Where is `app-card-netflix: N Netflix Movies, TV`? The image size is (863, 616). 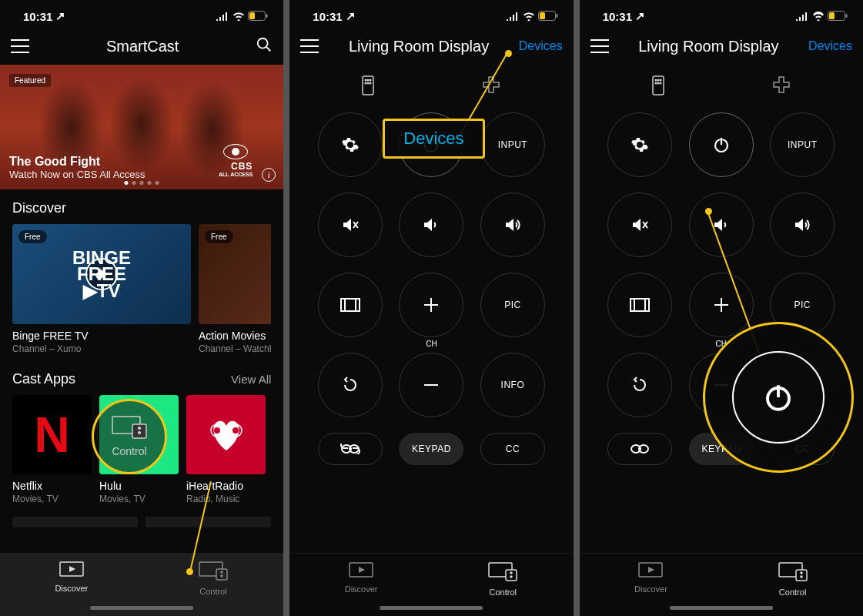
app-card-netflix: N Netflix Movies, TV is located at coordinates (52, 450).